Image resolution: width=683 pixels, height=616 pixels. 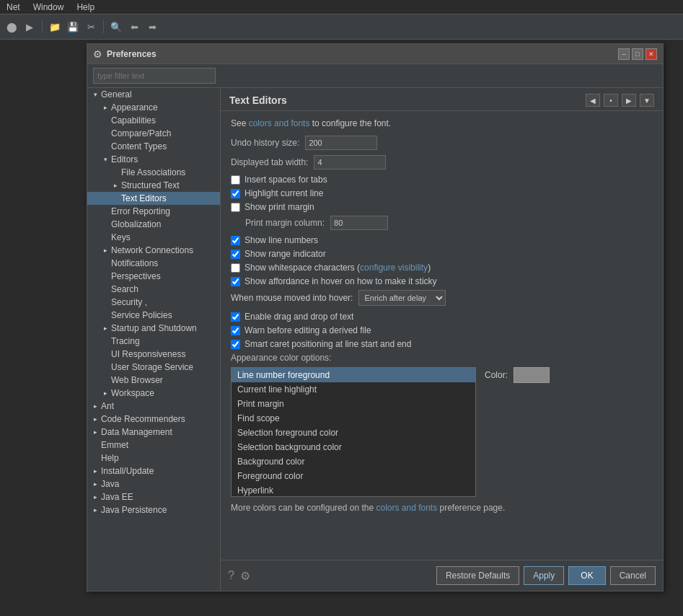 What do you see at coordinates (154, 146) in the screenshot?
I see `tree-item-4: Content Types` at bounding box center [154, 146].